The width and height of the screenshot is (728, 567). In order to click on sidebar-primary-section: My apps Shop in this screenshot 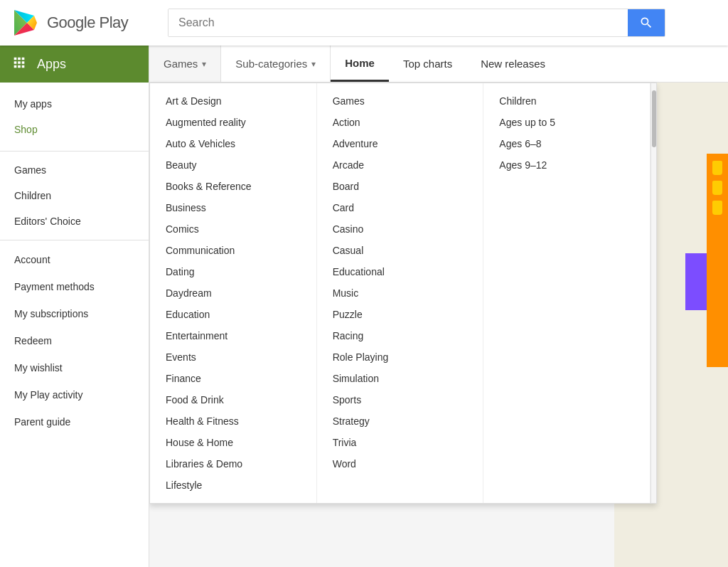, I will do `click(74, 117)`.